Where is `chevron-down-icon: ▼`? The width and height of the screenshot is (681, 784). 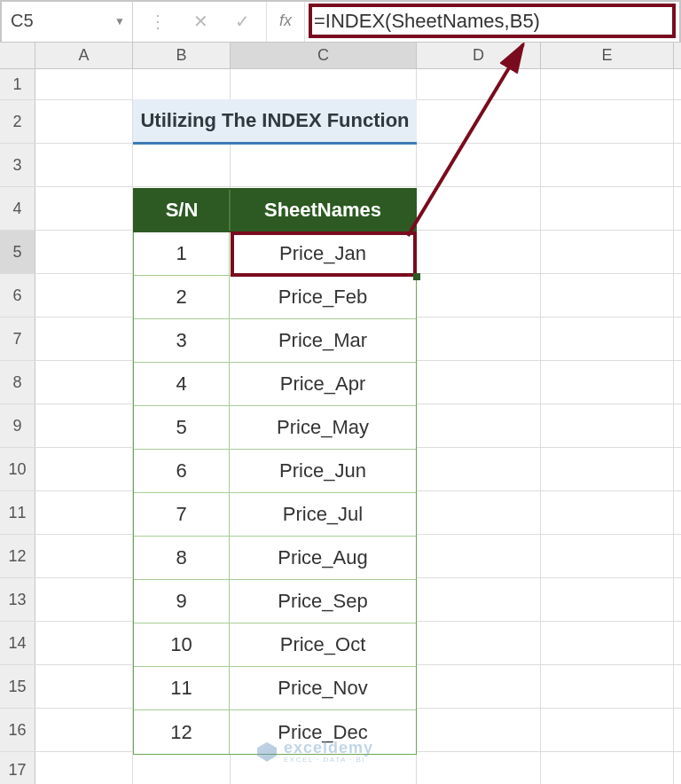 chevron-down-icon: ▼ is located at coordinates (120, 21).